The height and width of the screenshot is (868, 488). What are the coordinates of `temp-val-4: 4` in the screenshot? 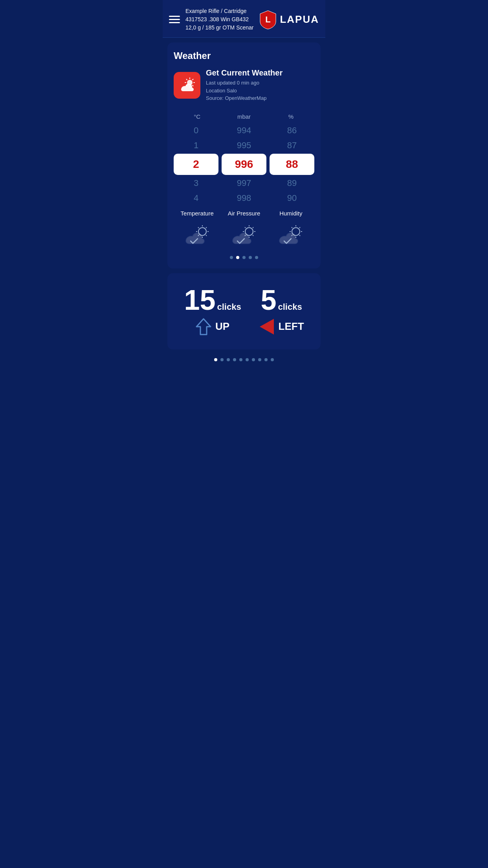 It's located at (196, 198).